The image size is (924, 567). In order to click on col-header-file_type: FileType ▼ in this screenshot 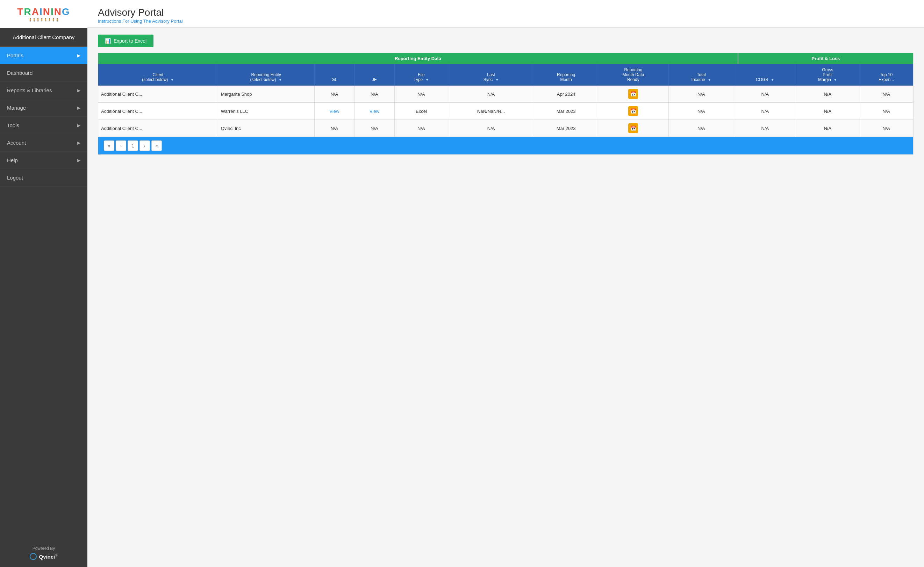, I will do `click(421, 75)`.